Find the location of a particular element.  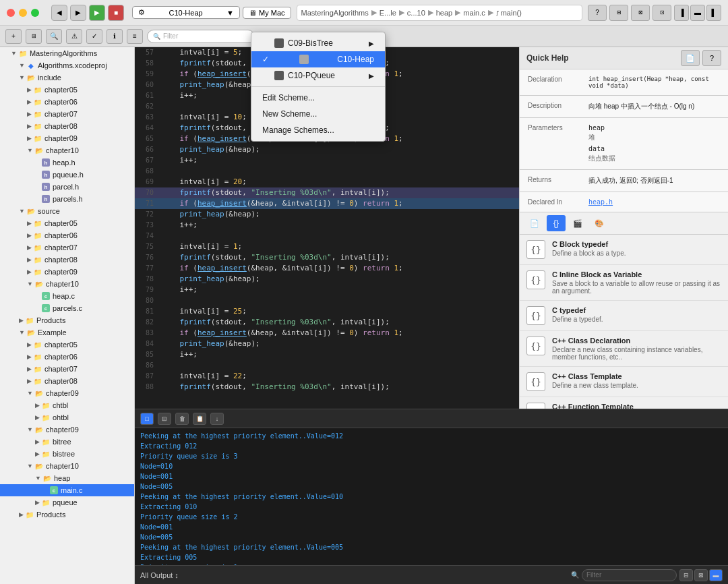

sidebar-item-pqueueh: ▶ h pqueue.h is located at coordinates (67, 175).